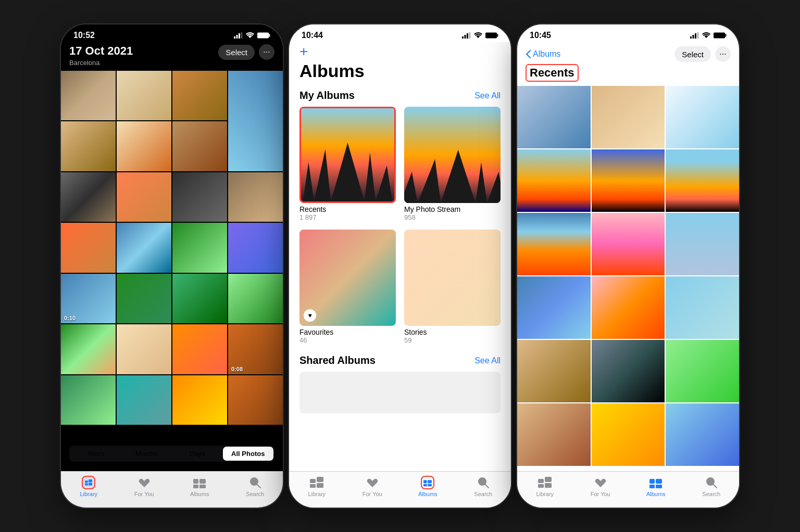  Describe the element at coordinates (255, 486) in the screenshot. I see `tab-search-1: Search` at that location.